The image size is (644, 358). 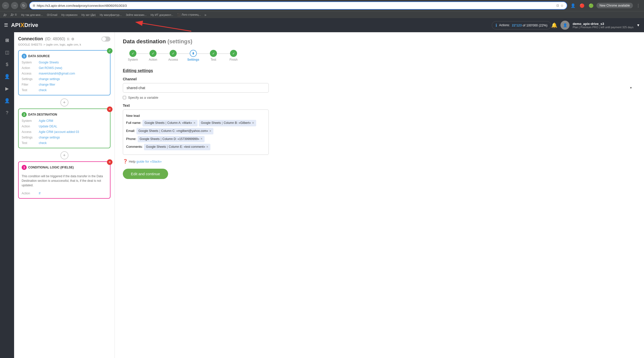 I want to click on user-dropdown-arrow: ▼, so click(x=638, y=25).